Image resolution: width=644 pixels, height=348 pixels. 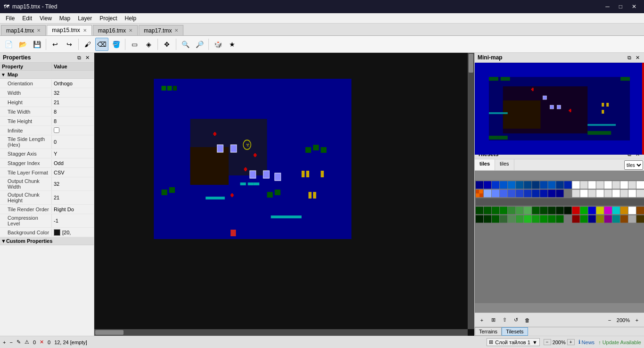 I want to click on horizontal-scrollbar, so click(x=281, y=332).